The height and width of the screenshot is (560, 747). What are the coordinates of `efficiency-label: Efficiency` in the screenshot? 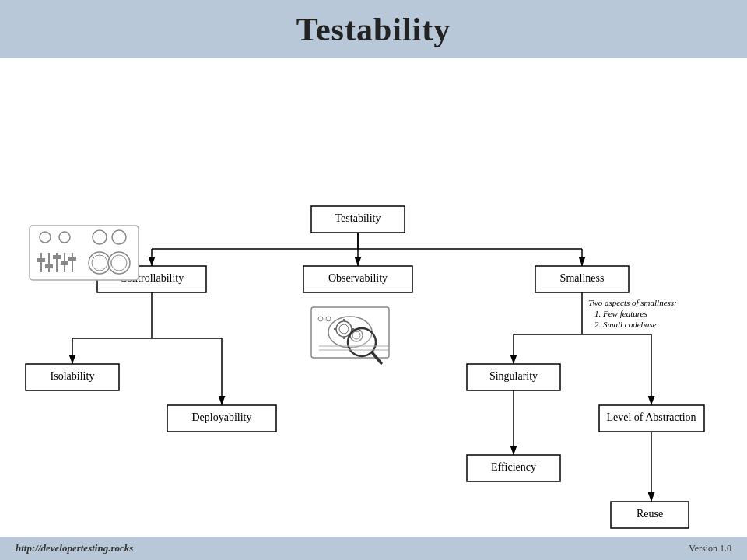 It's located at (514, 467).